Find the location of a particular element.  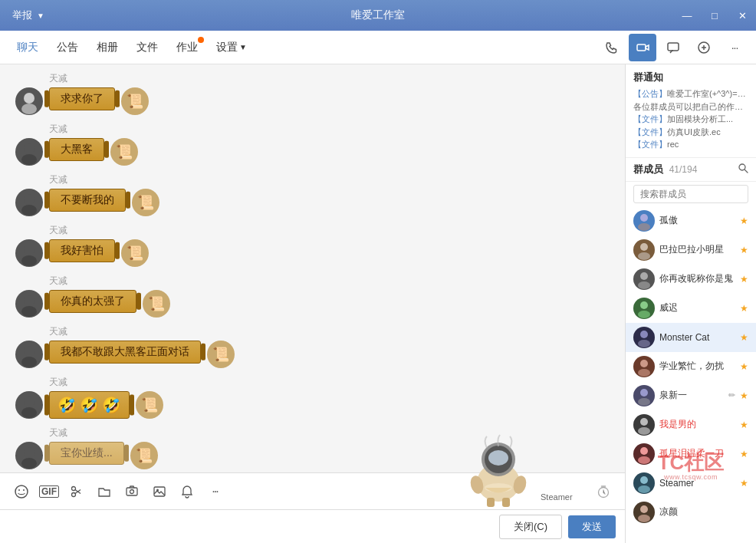

time-btn is located at coordinates (603, 492).